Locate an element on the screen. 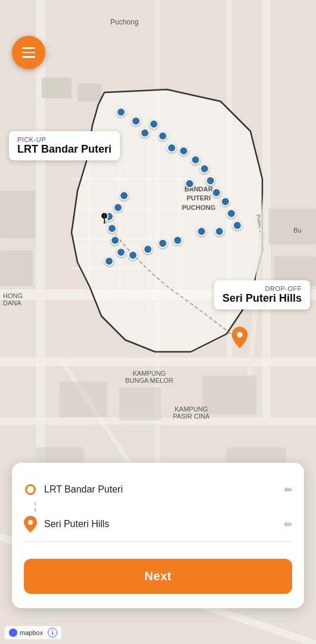 This screenshot has width=316, height=644. from-icon is located at coordinates (30, 490).